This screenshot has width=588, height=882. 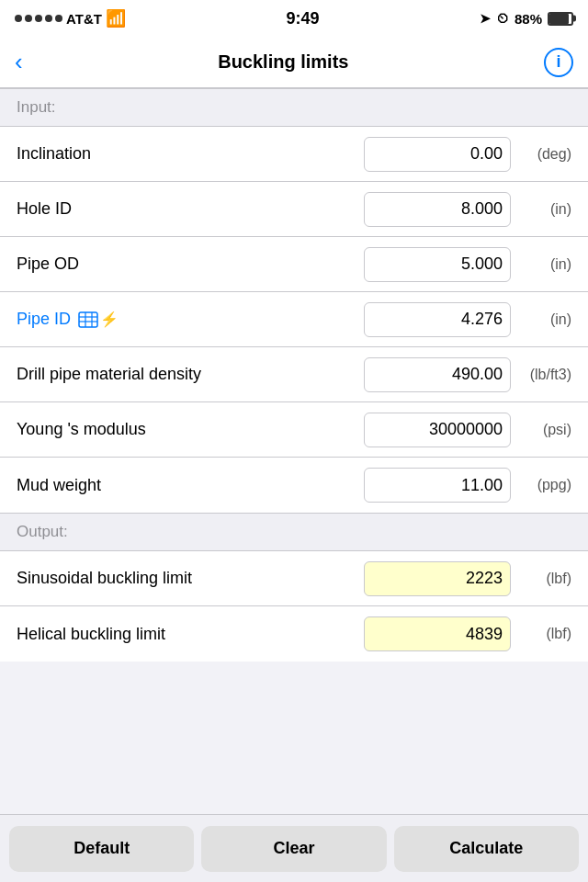 I want to click on signal-dots, so click(x=39, y=18).